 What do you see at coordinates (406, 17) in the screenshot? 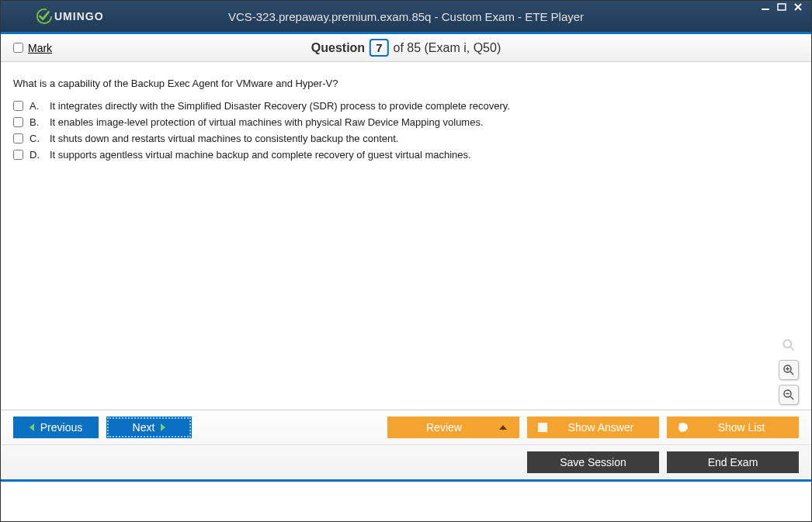
I see `window-title: VCS-323.prepaway.premium.exam.85q - Cust…` at bounding box center [406, 17].